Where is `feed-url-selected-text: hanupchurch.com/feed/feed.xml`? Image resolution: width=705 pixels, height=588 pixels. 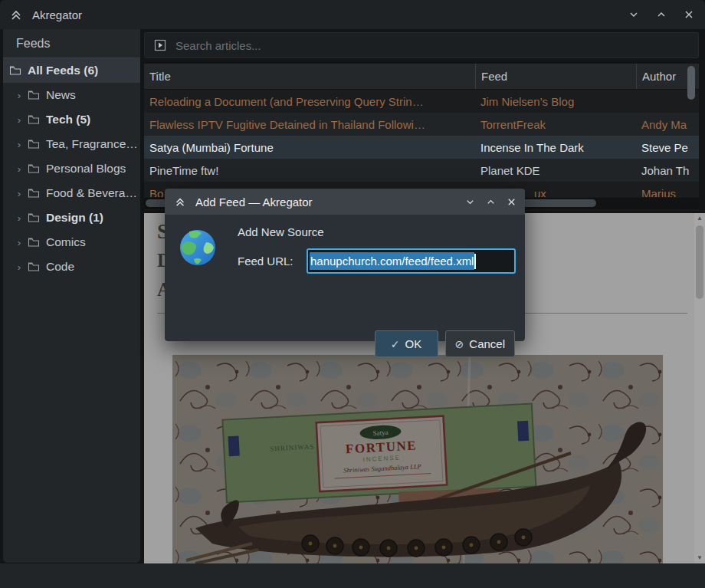 feed-url-selected-text: hanupchurch.com/feed/feed.xml is located at coordinates (392, 261).